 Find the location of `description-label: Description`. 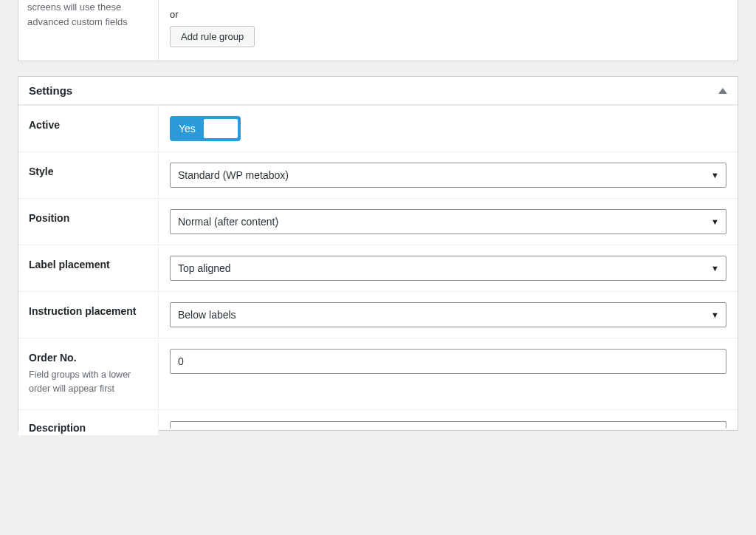

description-label: Description is located at coordinates (89, 423).